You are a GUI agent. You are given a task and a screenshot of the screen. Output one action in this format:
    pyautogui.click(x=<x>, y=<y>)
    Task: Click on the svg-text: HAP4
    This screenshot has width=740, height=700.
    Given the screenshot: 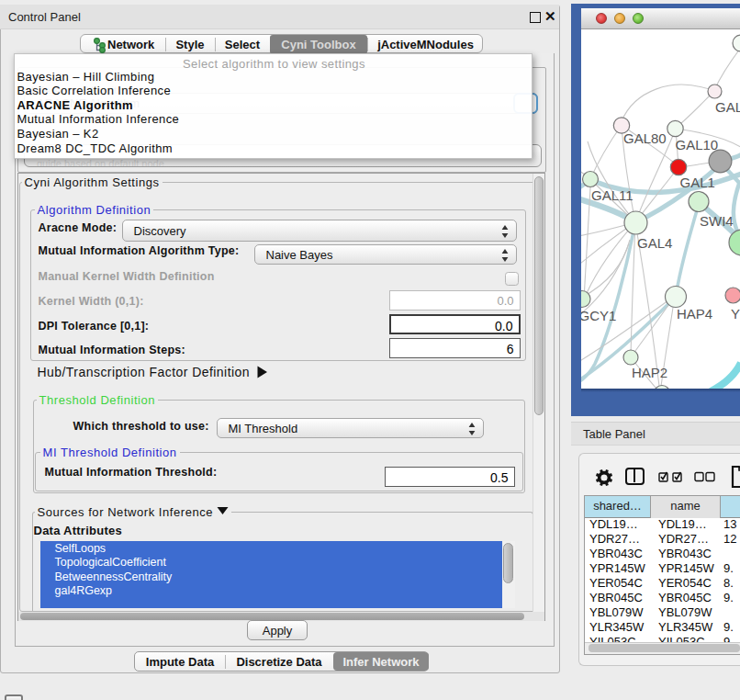 What is the action you would take?
    pyautogui.click(x=694, y=314)
    